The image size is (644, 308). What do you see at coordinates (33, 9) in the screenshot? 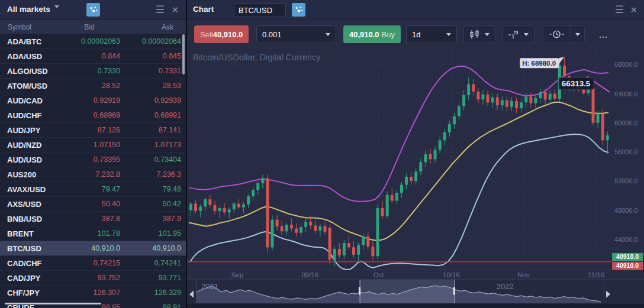
I see `markets-title-dropdown: All markets` at bounding box center [33, 9].